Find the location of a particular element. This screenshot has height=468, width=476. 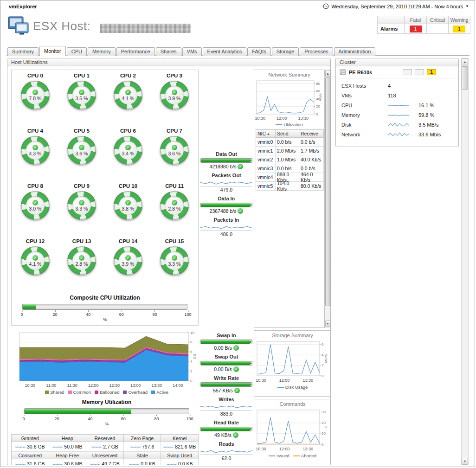

tab: Monitor is located at coordinates (53, 51).